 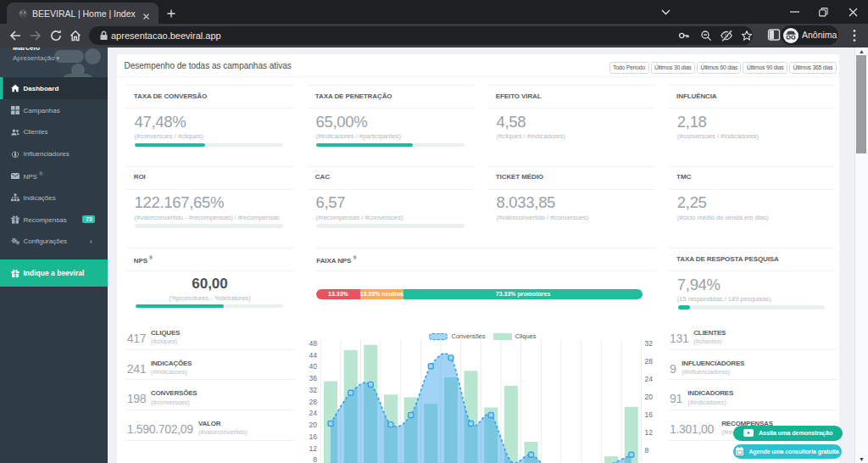 I want to click on home-icon, so click(x=75, y=36).